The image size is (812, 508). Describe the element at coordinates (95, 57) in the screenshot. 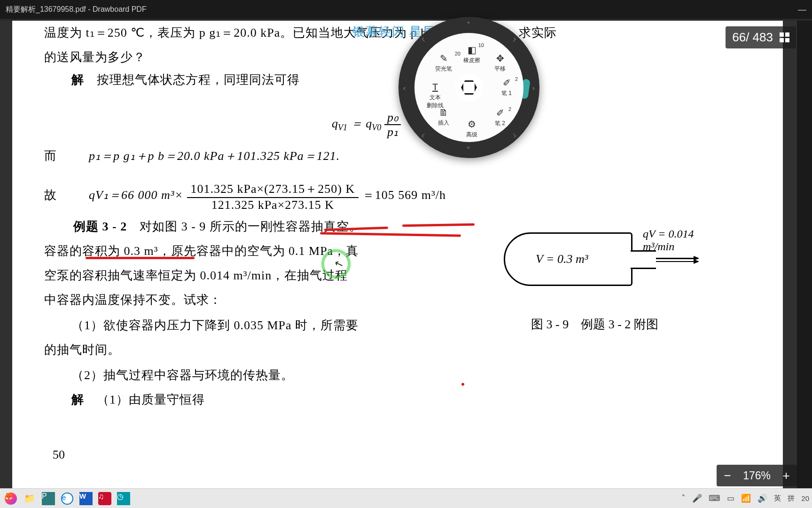

I see `text-line: 的送风量为多少？` at that location.